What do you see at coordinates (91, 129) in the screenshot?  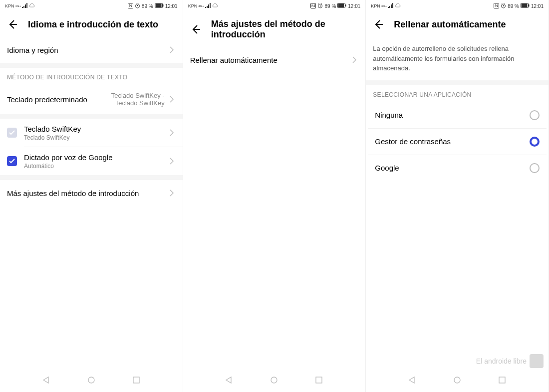 I see `swiftkey-title: Teclado SwiftKey` at bounding box center [91, 129].